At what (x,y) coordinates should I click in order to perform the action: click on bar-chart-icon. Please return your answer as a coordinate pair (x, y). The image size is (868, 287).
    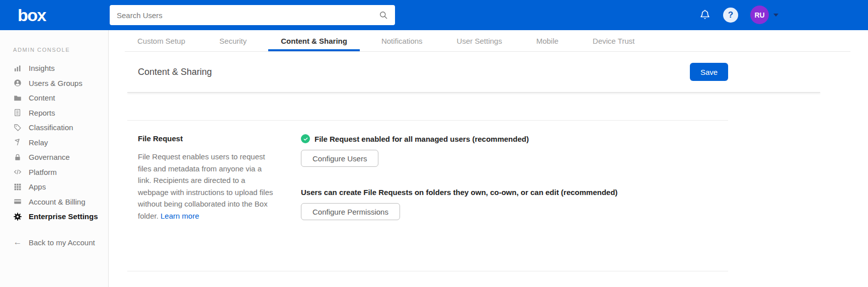
    Looking at the image, I should click on (18, 68).